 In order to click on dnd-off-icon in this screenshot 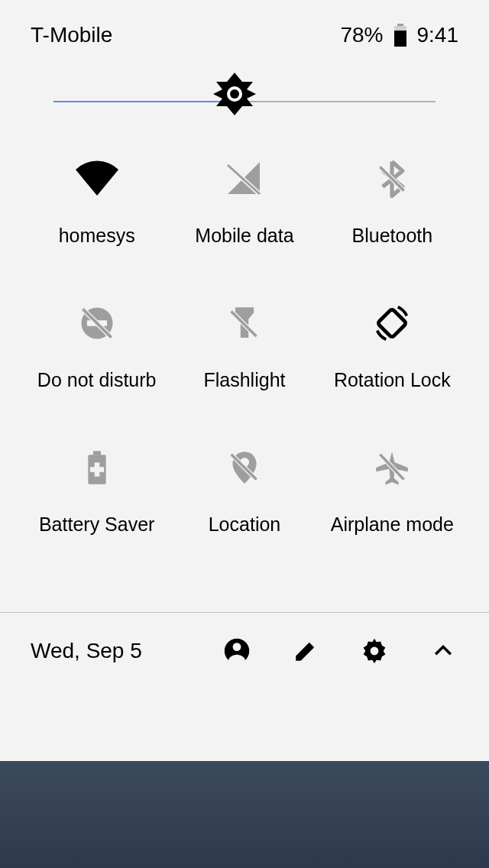, I will do `click(97, 323)`.